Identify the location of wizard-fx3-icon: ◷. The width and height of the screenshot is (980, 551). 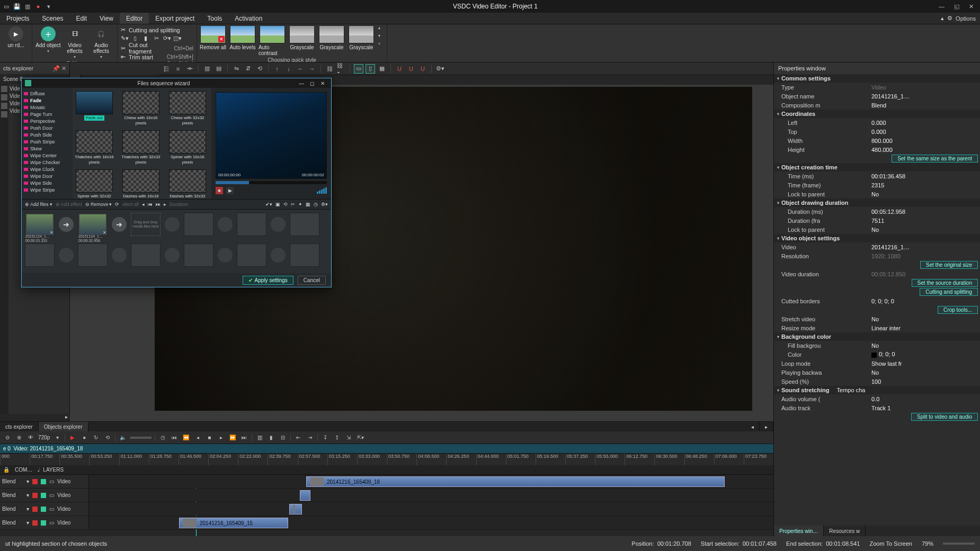
(316, 204).